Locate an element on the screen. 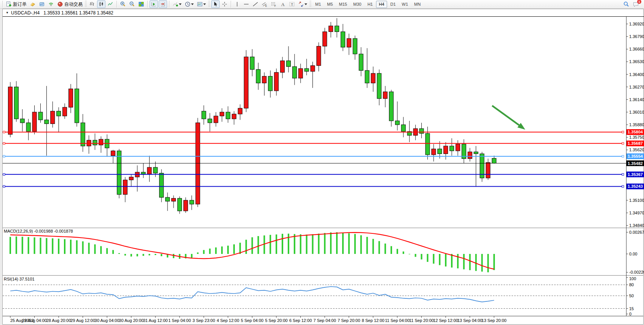 The height and width of the screenshot is (325, 644). svg-text: 100 is located at coordinates (633, 279).